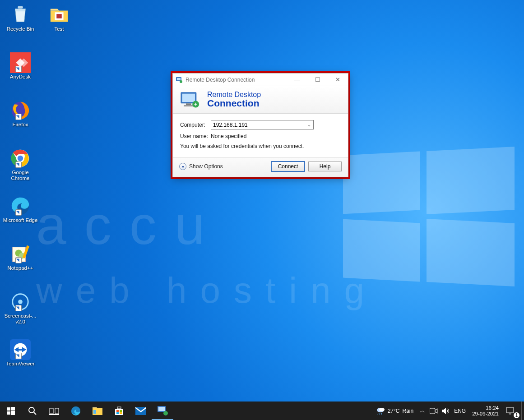 The height and width of the screenshot is (420, 524). Describe the element at coordinates (11, 411) in the screenshot. I see `start-button` at that location.